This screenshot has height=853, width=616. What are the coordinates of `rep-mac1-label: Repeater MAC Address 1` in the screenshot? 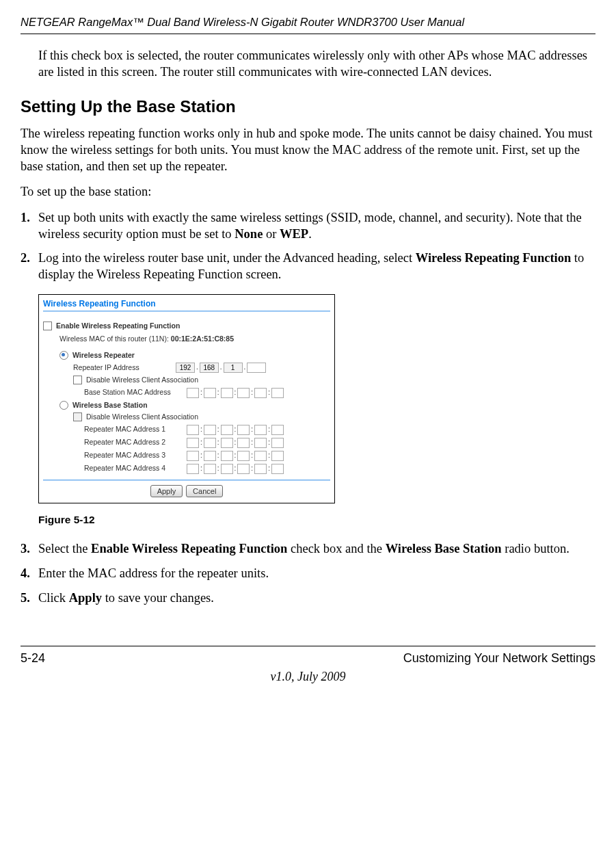 It's located at (135, 430).